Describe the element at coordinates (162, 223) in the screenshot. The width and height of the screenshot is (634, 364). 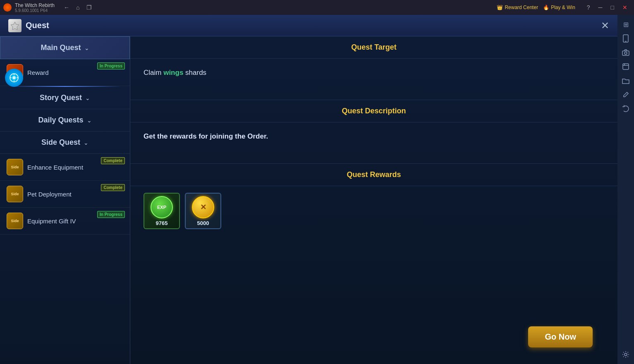
I see `exp-reward-value: 9765` at that location.